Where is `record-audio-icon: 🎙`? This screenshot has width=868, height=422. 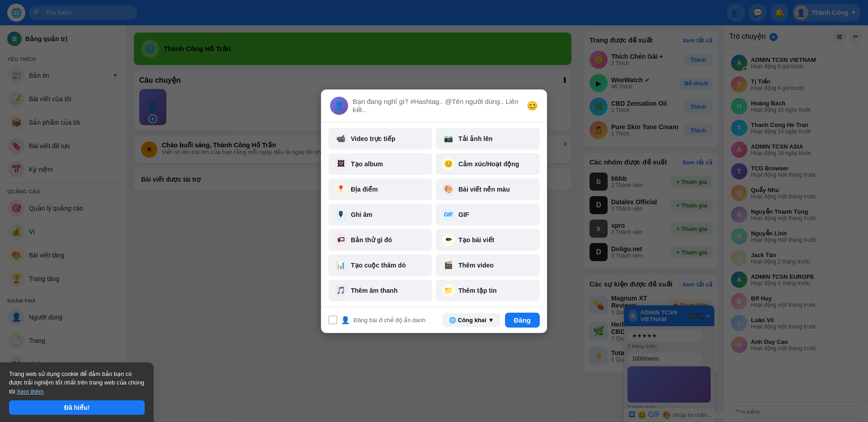 record-audio-icon: 🎙 is located at coordinates (341, 215).